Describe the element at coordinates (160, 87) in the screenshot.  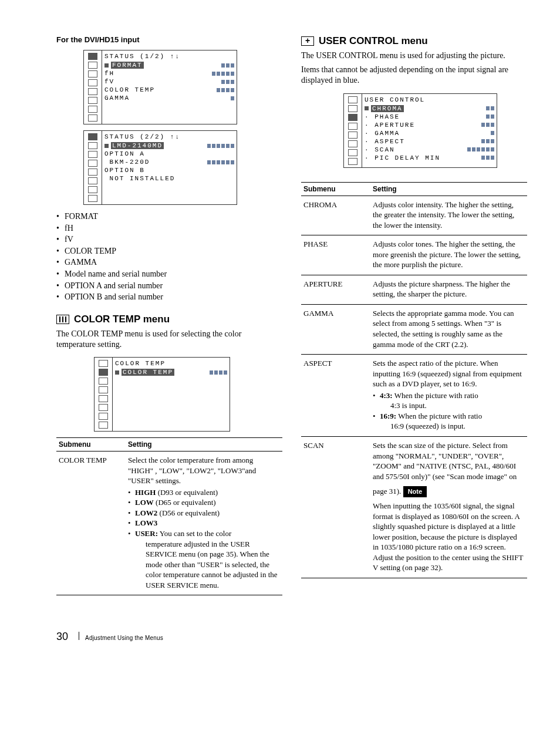
I see `osd-status-1: STATUS (1/2) ↑↓ FORMAT fH fV COLOR TEMP …` at that location.